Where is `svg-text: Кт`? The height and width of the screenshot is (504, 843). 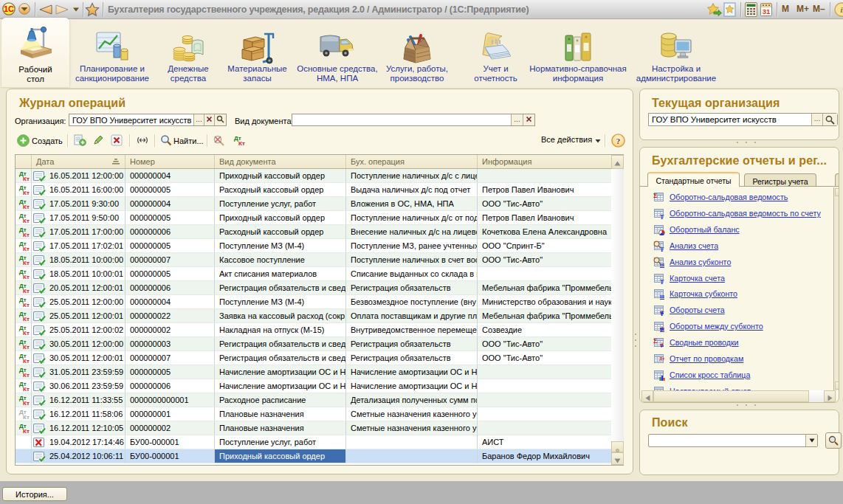
svg-text: Кт is located at coordinates (242, 143).